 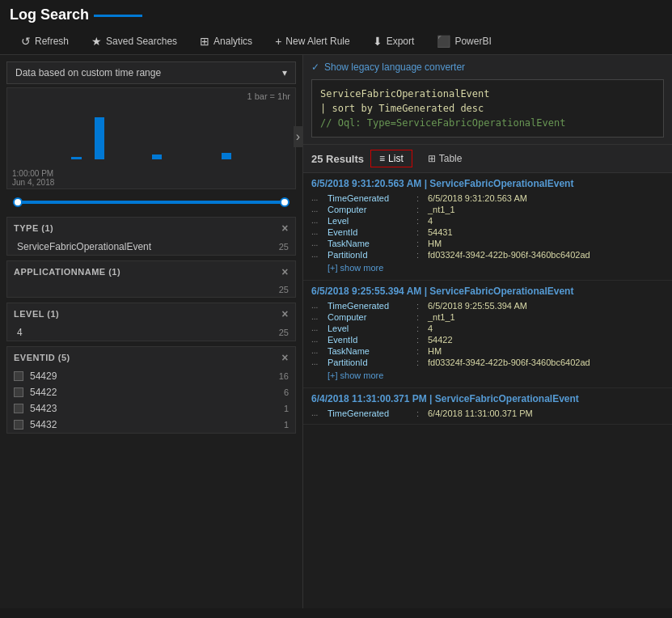 I want to click on bar-chart, so click(x=151, y=131).